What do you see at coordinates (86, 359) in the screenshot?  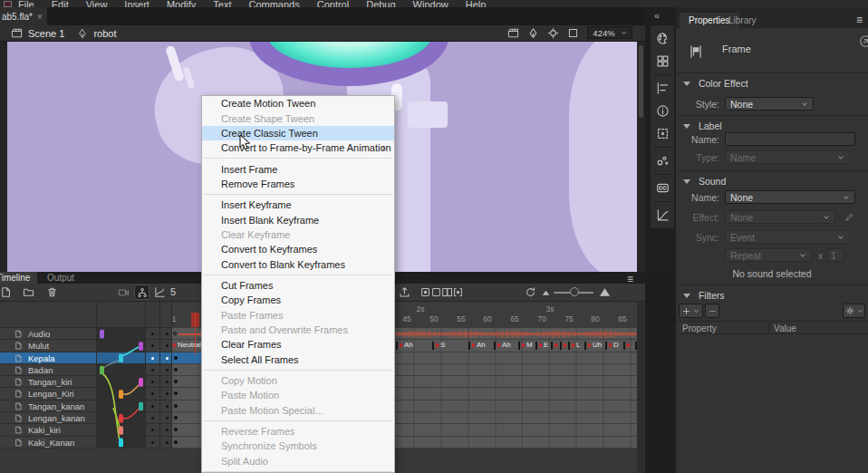 I see `layer-row-kepala: Kepala` at bounding box center [86, 359].